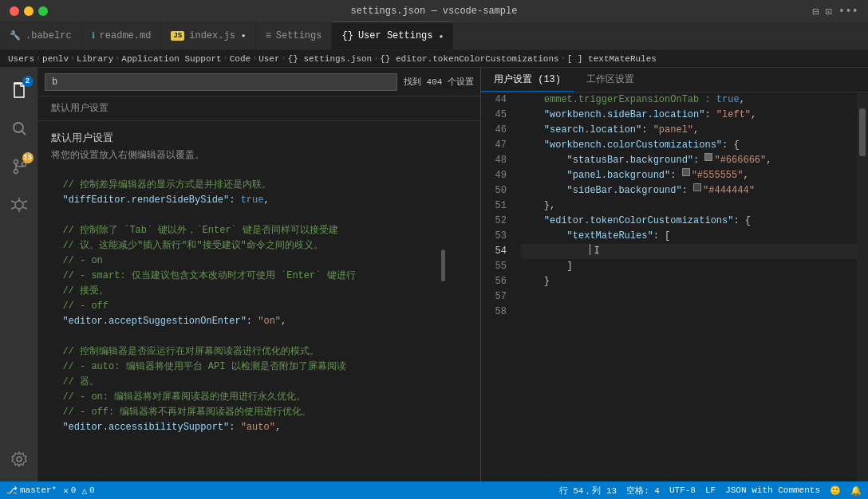 Image resolution: width=868 pixels, height=499 pixels. I want to click on cursor, so click(590, 250).